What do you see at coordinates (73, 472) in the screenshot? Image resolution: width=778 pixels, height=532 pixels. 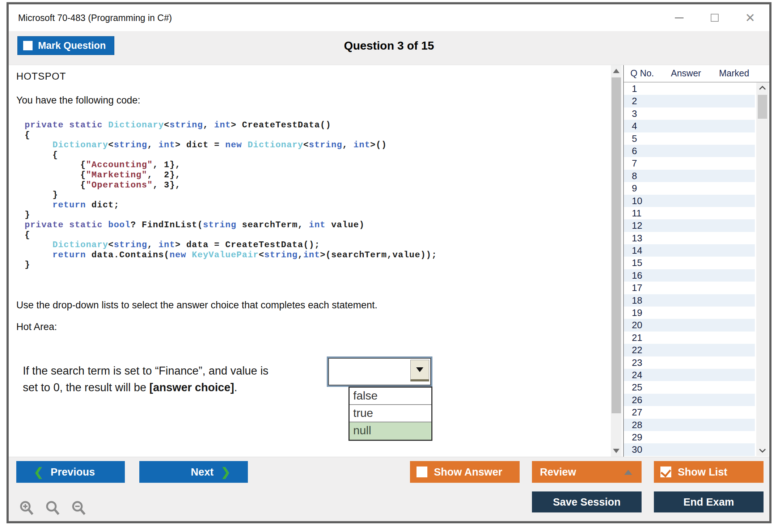 I see `previous-label: Previous` at bounding box center [73, 472].